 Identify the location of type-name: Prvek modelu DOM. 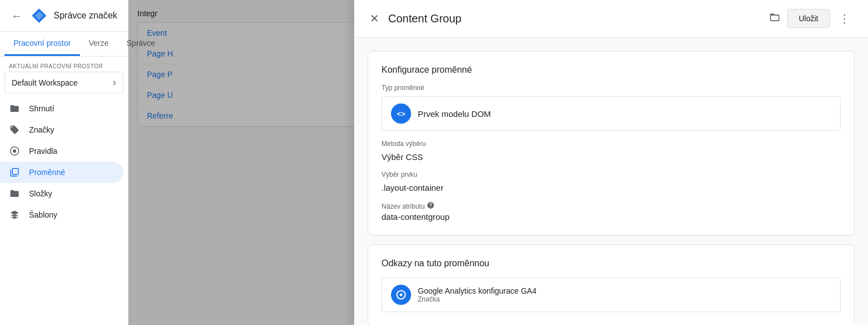
(455, 114).